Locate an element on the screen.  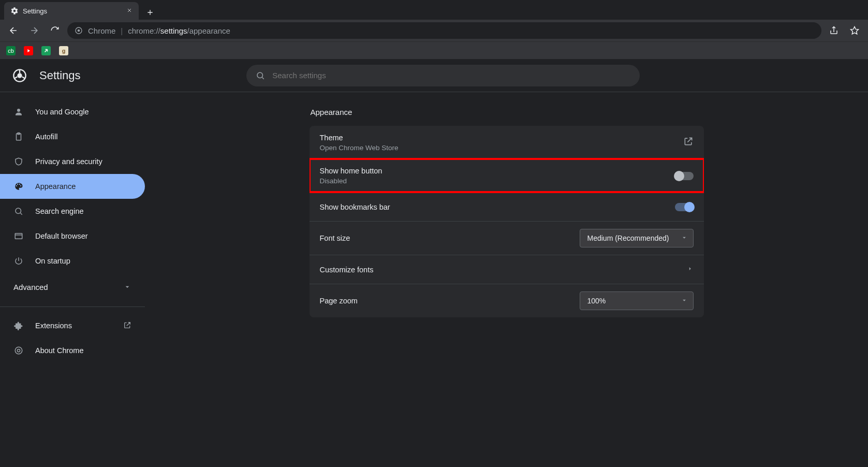
sidebar-divider is located at coordinates (72, 307).